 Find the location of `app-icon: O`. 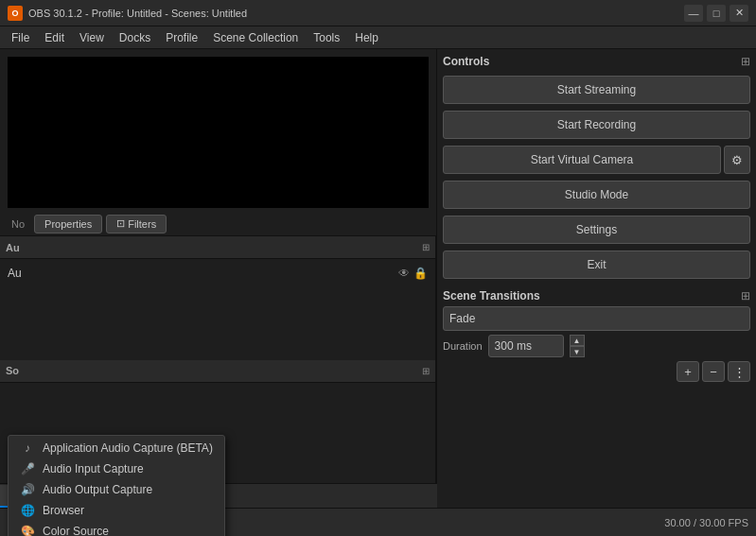

app-icon: O is located at coordinates (15, 13).